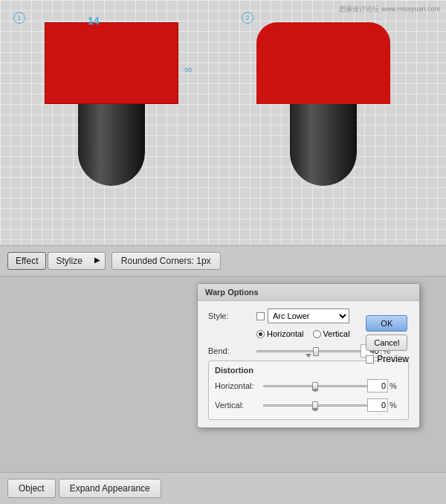  Describe the element at coordinates (323, 104) in the screenshot. I see `shape-right` at that location.